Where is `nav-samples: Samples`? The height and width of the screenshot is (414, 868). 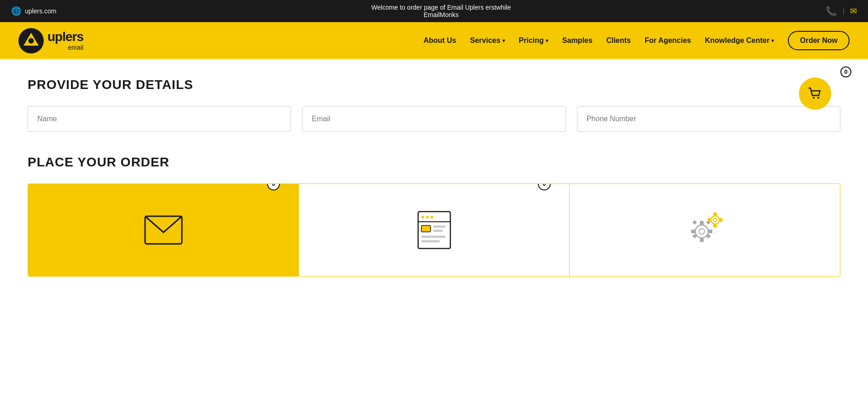 nav-samples: Samples is located at coordinates (577, 41).